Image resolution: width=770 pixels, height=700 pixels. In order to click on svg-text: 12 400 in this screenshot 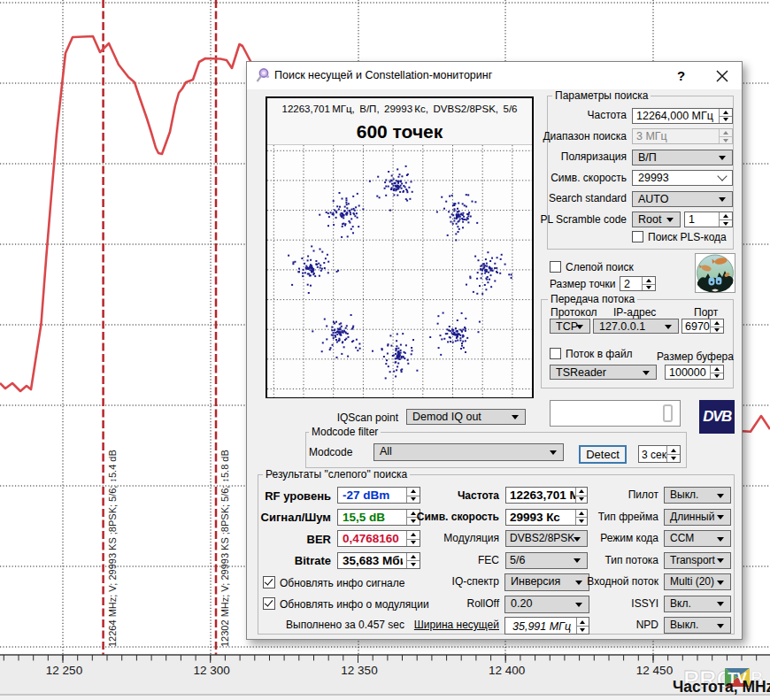, I will do `click(506, 671)`.